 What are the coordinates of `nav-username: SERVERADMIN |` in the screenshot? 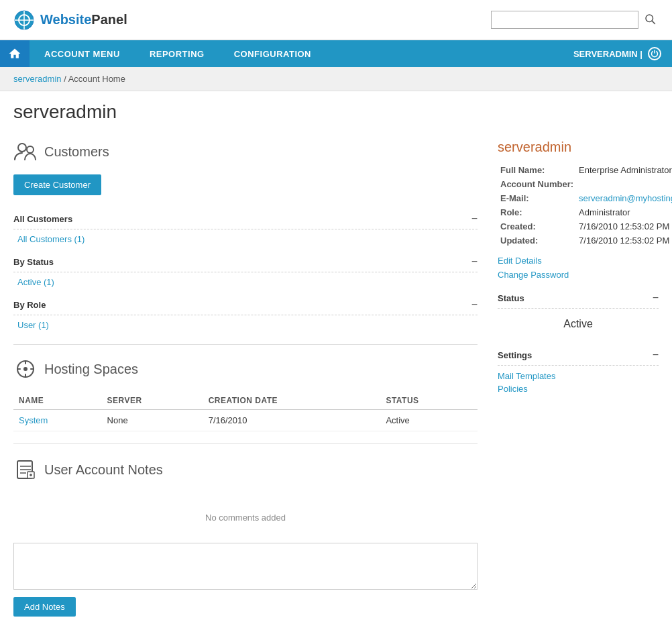 It's located at (608, 54).